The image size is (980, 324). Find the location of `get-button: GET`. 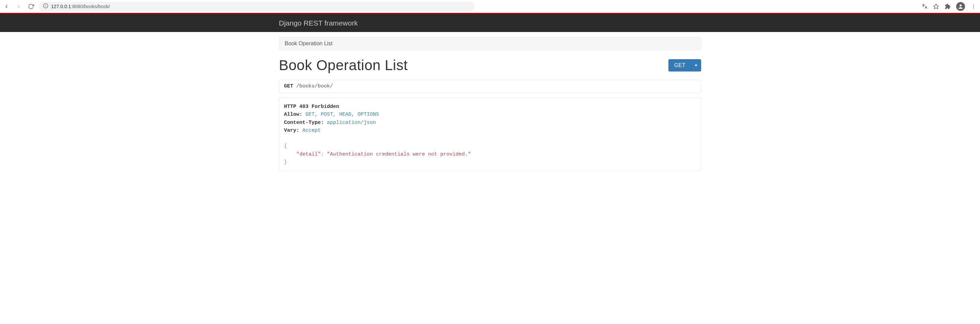

get-button: GET is located at coordinates (679, 65).